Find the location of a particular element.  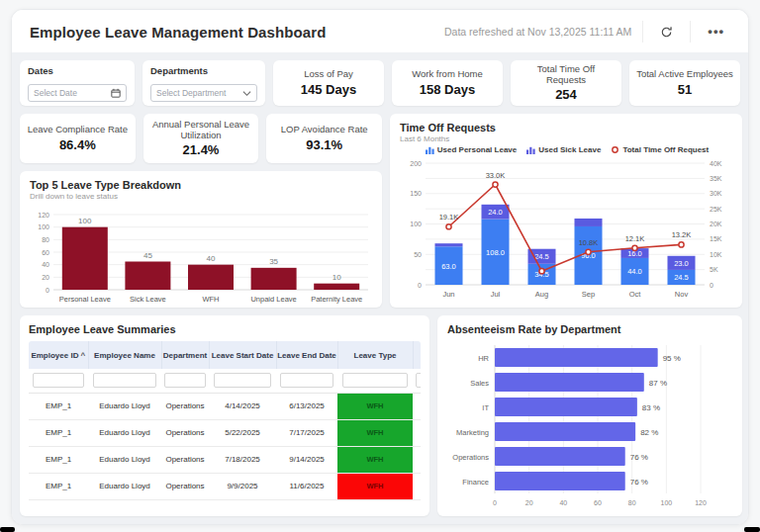

bar-marketing is located at coordinates (565, 431).